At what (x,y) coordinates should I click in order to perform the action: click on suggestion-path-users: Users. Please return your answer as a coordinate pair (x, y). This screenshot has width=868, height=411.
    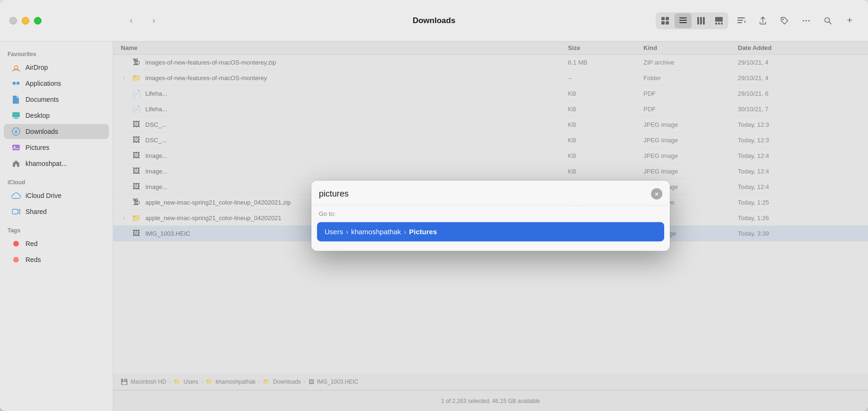
    Looking at the image, I should click on (334, 232).